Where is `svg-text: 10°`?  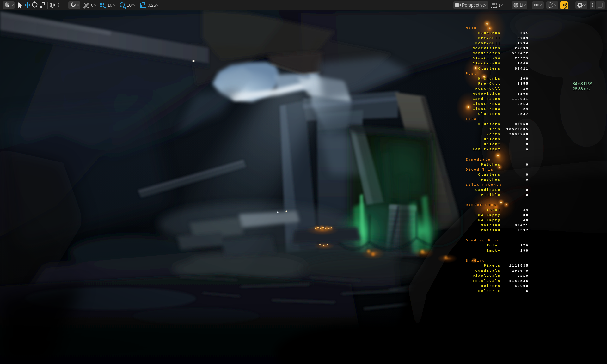 svg-text: 10° is located at coordinates (130, 5).